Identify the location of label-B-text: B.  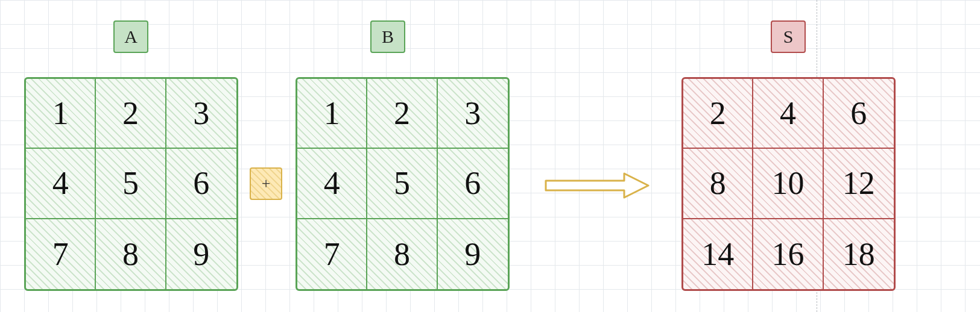
(388, 37).